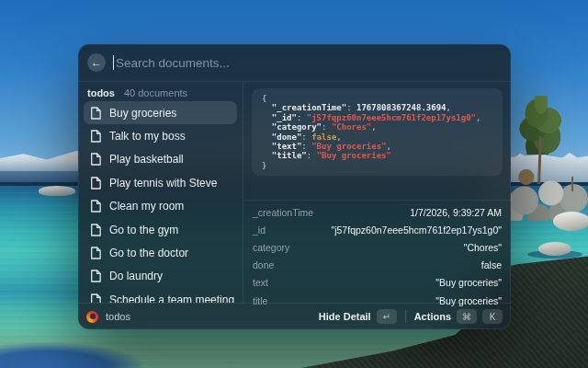 This screenshot has height=368, width=588. I want to click on footer-app-name: todos, so click(118, 316).